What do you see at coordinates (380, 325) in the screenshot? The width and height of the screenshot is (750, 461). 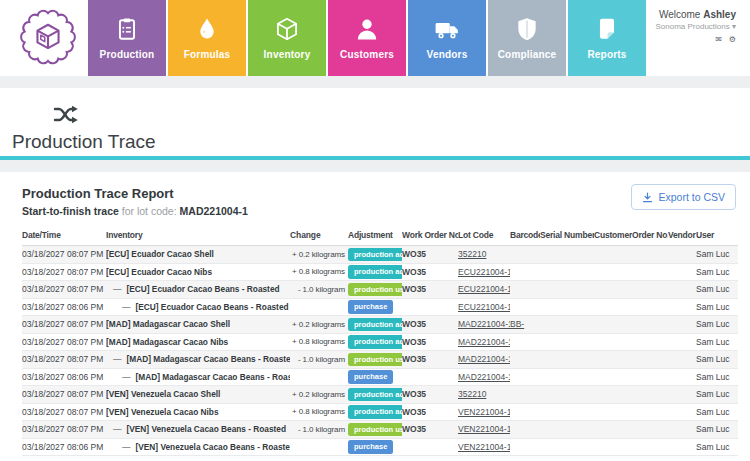 I see `table-row: 03/18/2027 08:07 PM [MAD] Madagascar Cac…` at bounding box center [380, 325].